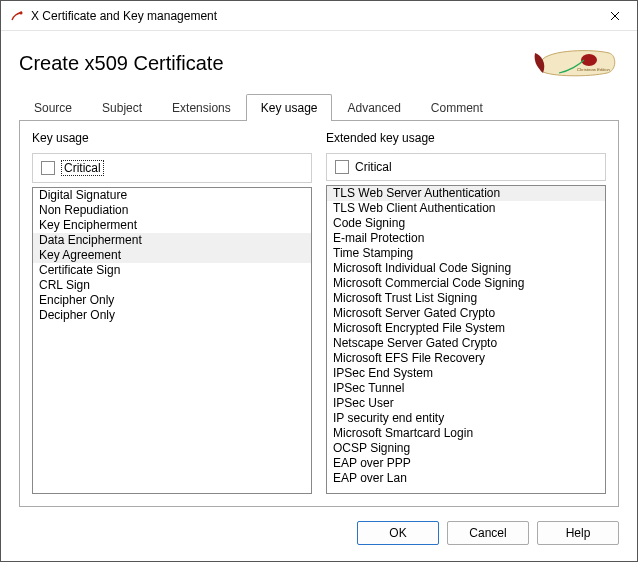  I want to click on close-icon, so click(615, 16).